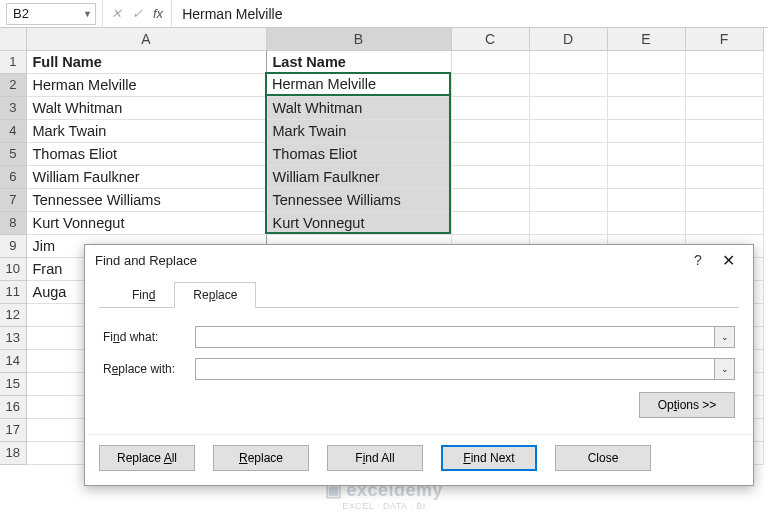 This screenshot has height=529, width=768. What do you see at coordinates (146, 84) in the screenshot?
I see `cell-A2: Herman Melville` at bounding box center [146, 84].